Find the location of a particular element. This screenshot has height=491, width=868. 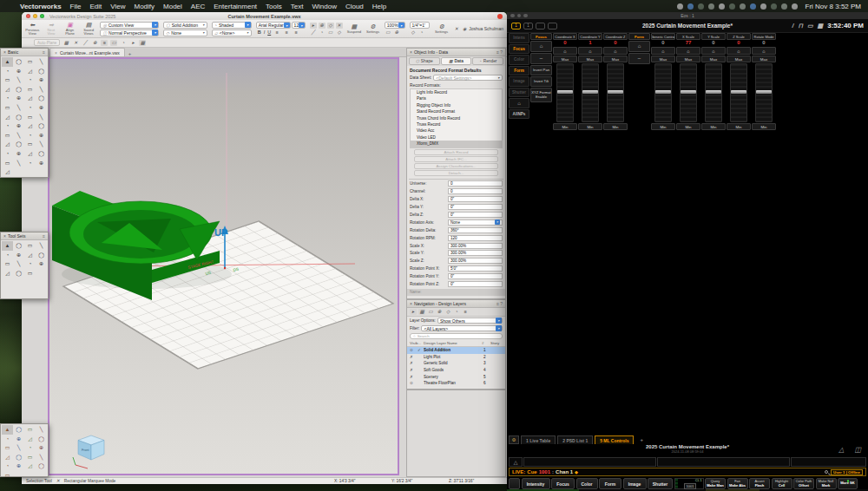

render-mode-dropdown: ◔Shaded▾ is located at coordinates (232, 25).